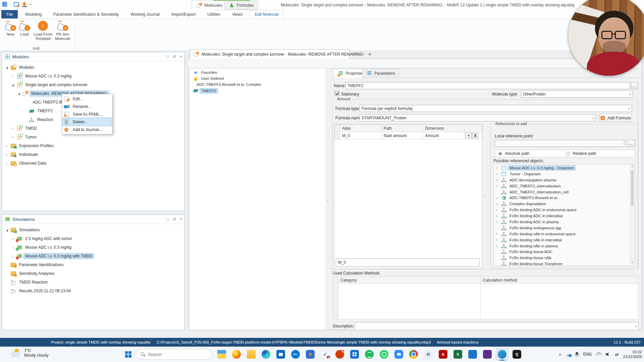 The image size is (644, 362). Describe the element at coordinates (183, 14) in the screenshot. I see `menu-tab: Import/Export` at that location.